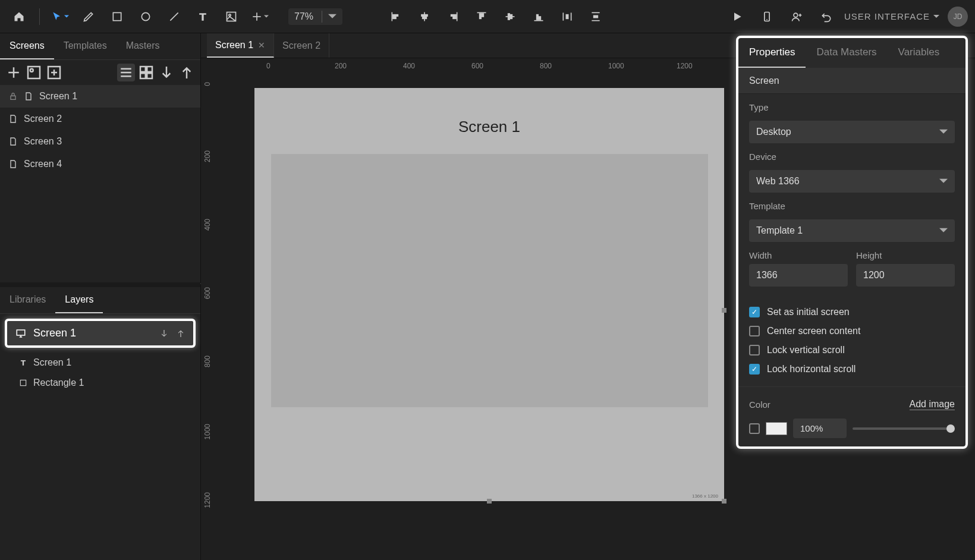 This screenshot has height=560, width=975. I want to click on arrow-up-icon, so click(181, 334).